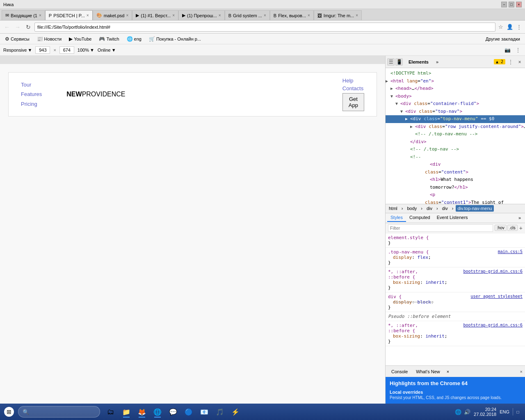 The width and height of the screenshot is (525, 420). Describe the element at coordinates (158, 412) in the screenshot. I see `taskbar-browser: 🌐` at that location.